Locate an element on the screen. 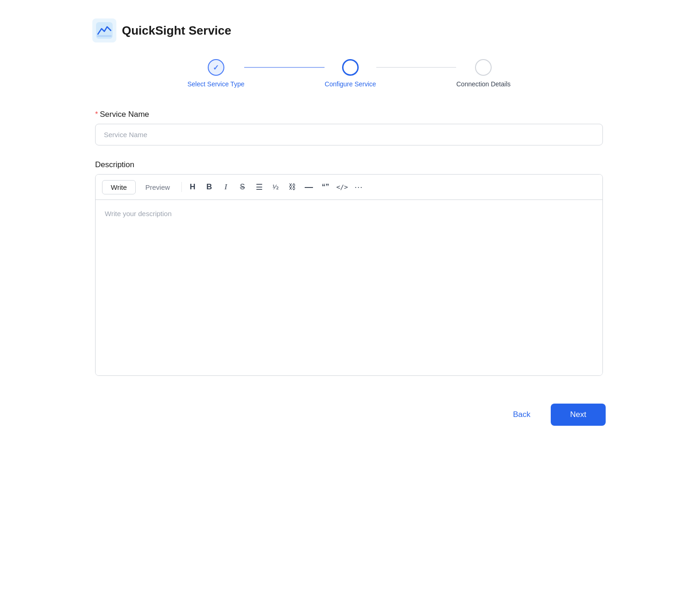 This screenshot has width=698, height=616. service-name-field-group: * Service Name is located at coordinates (349, 127).